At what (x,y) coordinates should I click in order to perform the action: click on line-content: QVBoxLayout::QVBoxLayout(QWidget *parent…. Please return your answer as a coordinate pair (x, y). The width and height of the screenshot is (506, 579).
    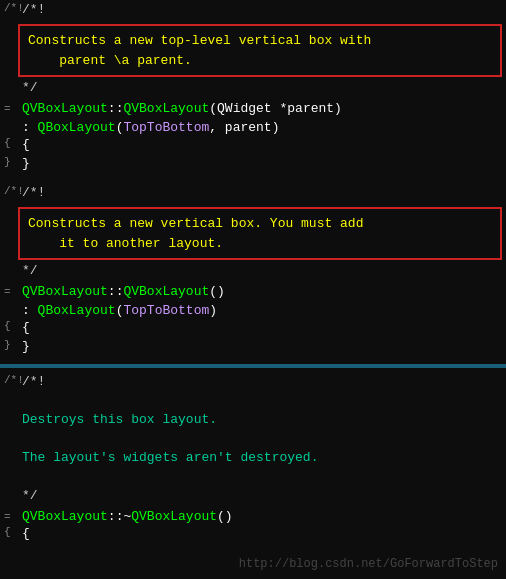
    Looking at the image, I should click on (180, 108).